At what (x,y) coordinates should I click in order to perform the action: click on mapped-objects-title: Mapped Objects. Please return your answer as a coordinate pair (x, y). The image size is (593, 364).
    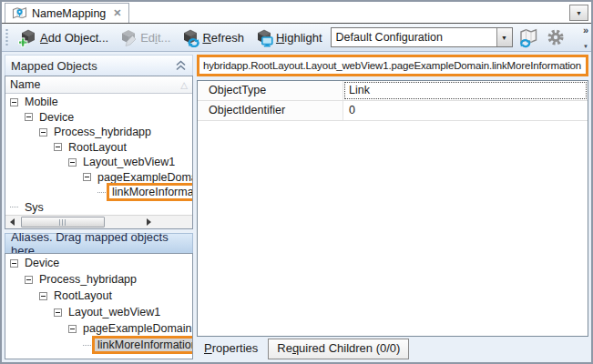
    Looking at the image, I should click on (55, 66).